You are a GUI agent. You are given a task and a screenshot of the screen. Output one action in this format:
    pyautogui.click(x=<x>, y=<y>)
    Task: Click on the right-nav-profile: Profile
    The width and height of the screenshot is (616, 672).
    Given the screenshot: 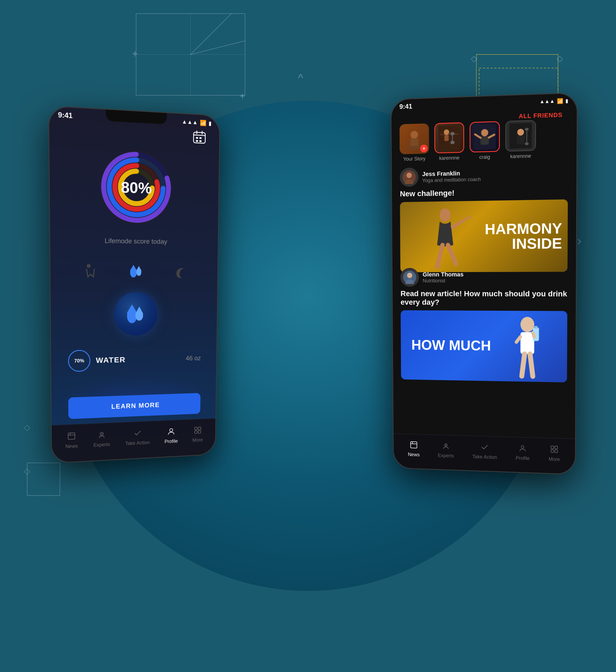 What is the action you would take?
    pyautogui.click(x=523, y=453)
    